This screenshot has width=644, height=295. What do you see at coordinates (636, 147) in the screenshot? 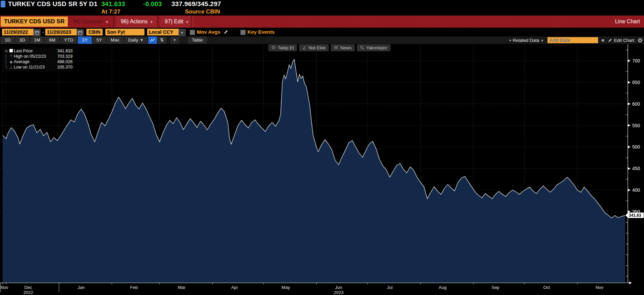
I see `y-axis-label: 500` at bounding box center [636, 147].